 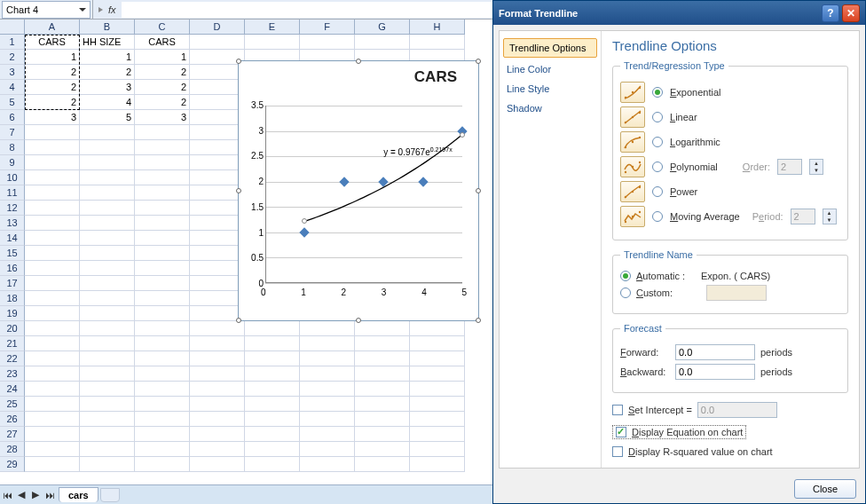 I want to click on row-header: 27, so click(x=12, y=435).